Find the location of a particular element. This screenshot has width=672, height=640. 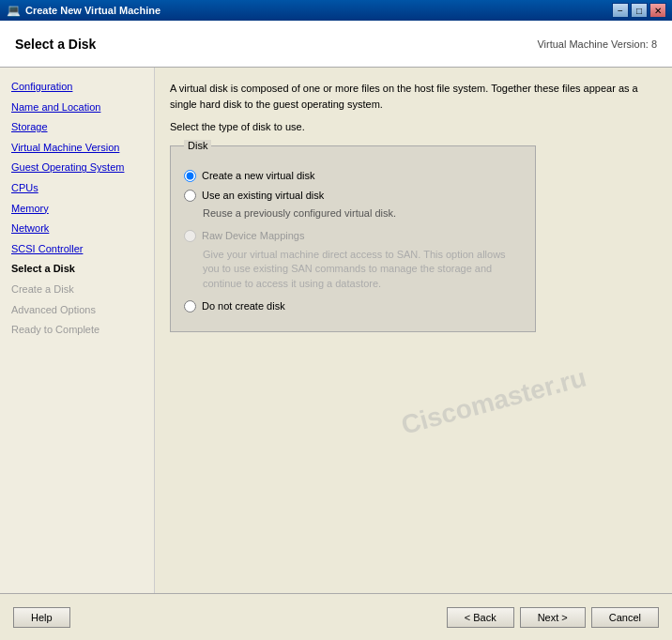

sidebar-item-cpus: CPUs is located at coordinates (77, 189).